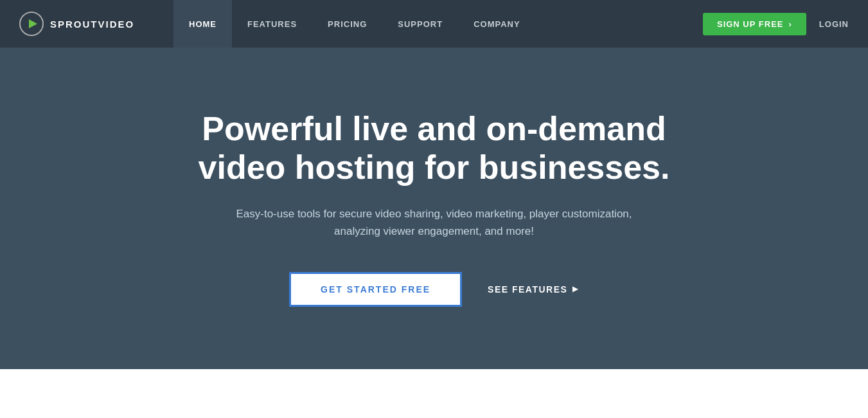 The width and height of the screenshot is (868, 418). I want to click on nav-support: SUPPORT, so click(420, 24).